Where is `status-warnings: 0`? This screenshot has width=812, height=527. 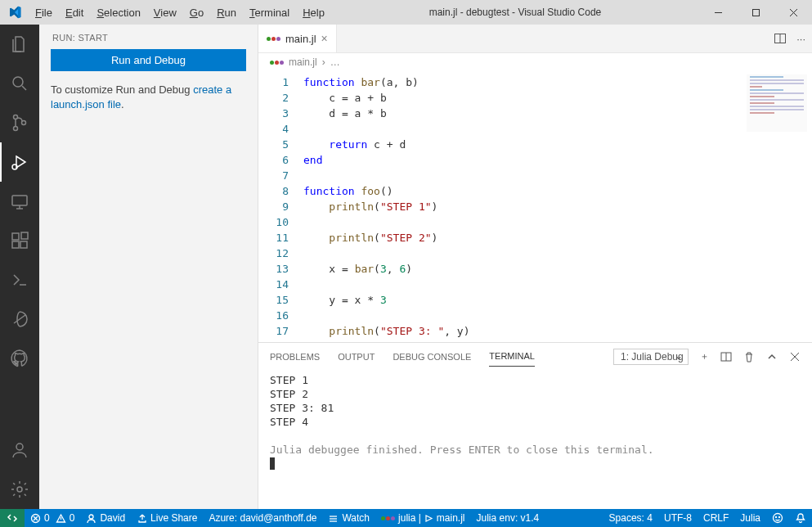
status-warnings: 0 is located at coordinates (69, 518).